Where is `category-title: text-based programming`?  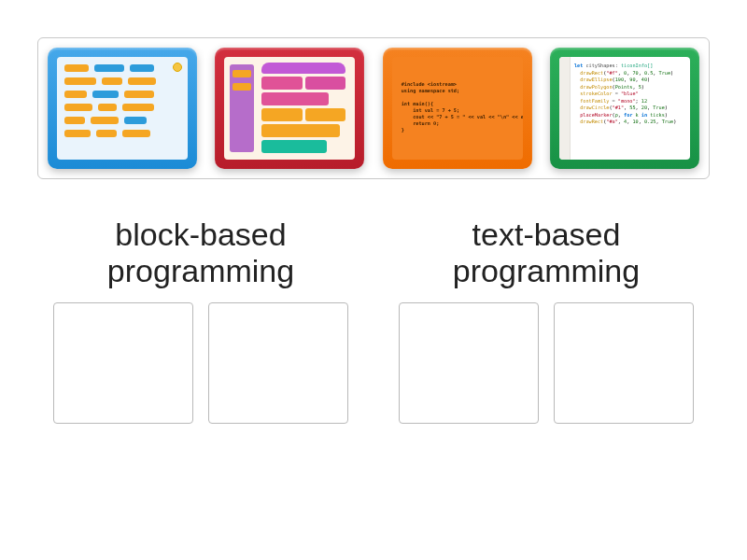
category-title: text-based programming is located at coordinates (546, 253).